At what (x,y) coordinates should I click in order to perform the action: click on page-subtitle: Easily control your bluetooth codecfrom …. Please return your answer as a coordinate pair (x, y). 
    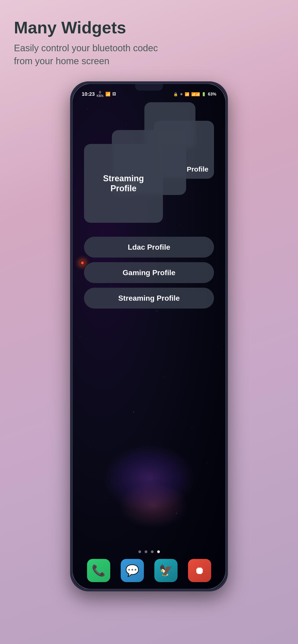
    Looking at the image, I should click on (149, 54).